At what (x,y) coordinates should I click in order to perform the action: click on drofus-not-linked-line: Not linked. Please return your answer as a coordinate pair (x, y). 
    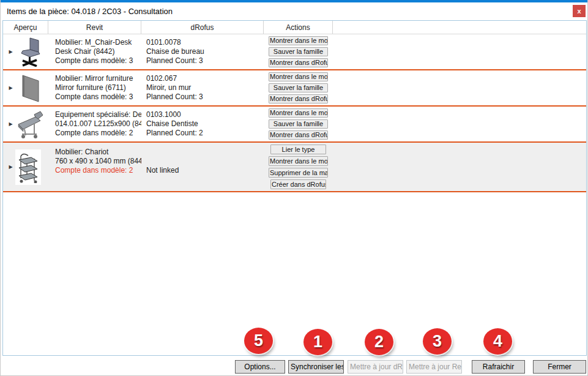
    Looking at the image, I should click on (205, 170).